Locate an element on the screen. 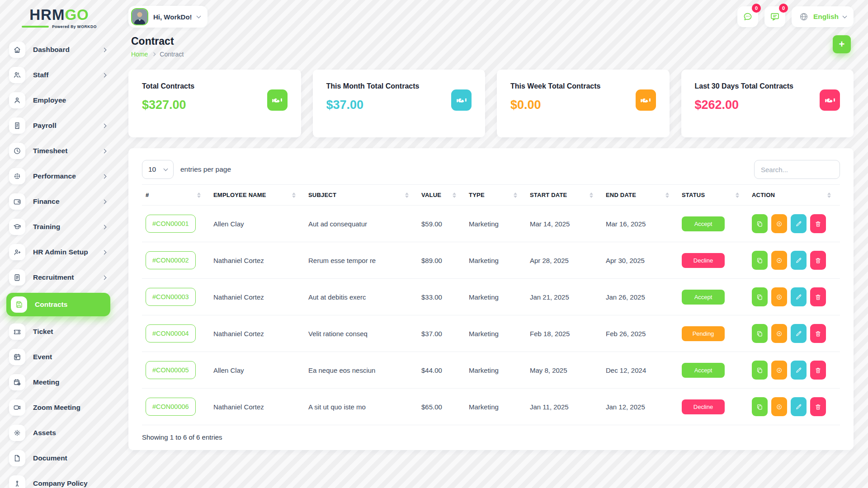  sidebar-item-performance: Performance is located at coordinates (58, 176).